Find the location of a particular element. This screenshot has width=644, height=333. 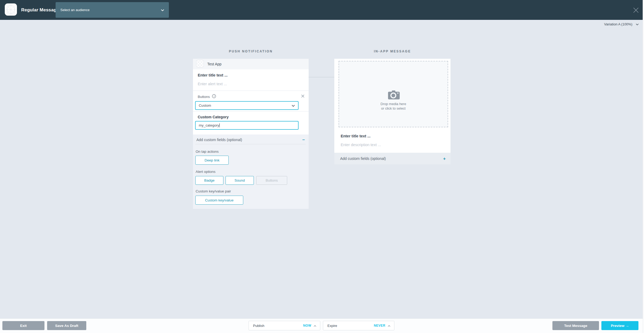

media-drop-zone: Drop media here or click to select is located at coordinates (393, 94).